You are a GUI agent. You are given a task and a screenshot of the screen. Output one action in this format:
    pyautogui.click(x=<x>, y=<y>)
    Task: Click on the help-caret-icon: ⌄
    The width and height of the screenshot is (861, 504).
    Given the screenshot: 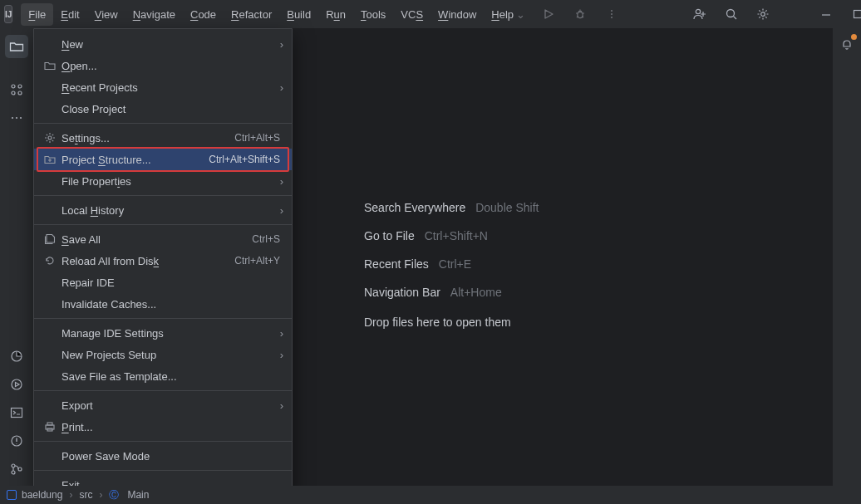 What is the action you would take?
    pyautogui.click(x=520, y=15)
    